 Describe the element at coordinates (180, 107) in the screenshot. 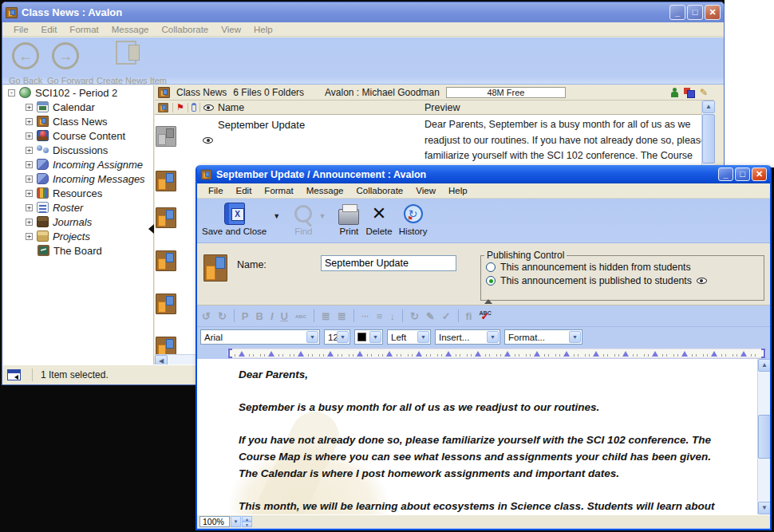

I see `flag-column-icon: ⚑` at that location.